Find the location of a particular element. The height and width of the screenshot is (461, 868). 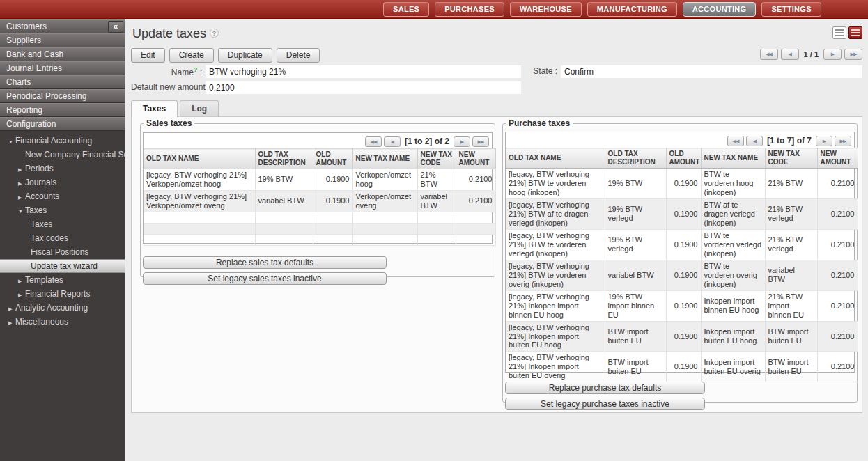

sidebar-item-configuration: Configuration is located at coordinates (63, 124).